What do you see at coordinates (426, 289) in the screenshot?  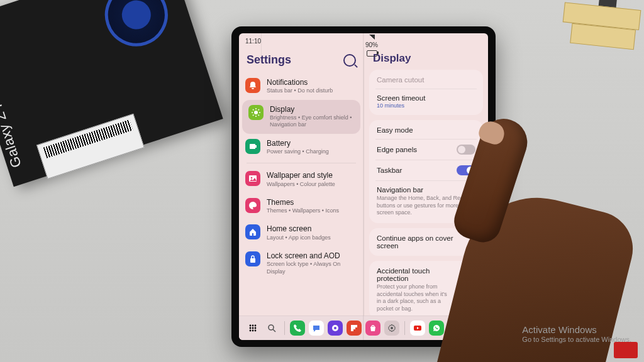 I see `row-accidental-touch: Accidental touch protection Protect your…` at bounding box center [426, 289].